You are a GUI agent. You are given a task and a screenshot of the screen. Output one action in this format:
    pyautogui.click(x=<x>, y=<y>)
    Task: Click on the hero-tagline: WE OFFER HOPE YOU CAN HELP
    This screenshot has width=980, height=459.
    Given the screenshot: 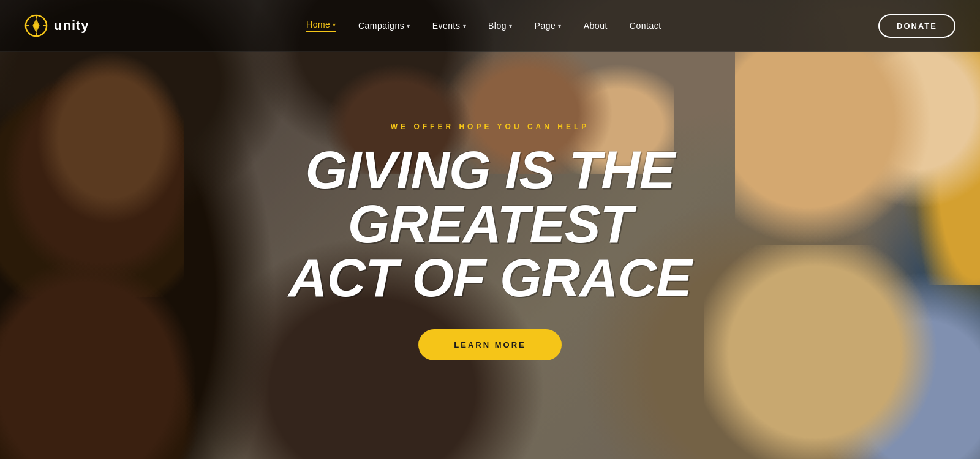 What is the action you would take?
    pyautogui.click(x=490, y=127)
    